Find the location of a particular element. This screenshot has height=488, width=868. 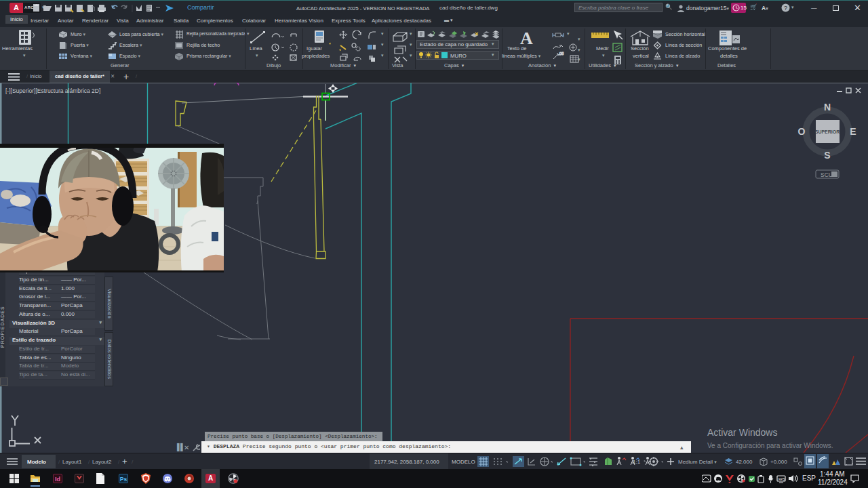

svg-text: N is located at coordinates (827, 107).